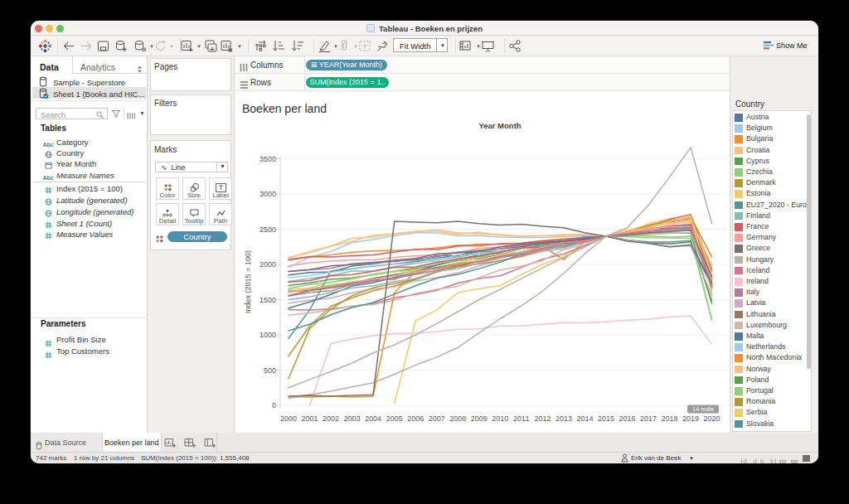  I want to click on svg-text: 2012, so click(542, 419).